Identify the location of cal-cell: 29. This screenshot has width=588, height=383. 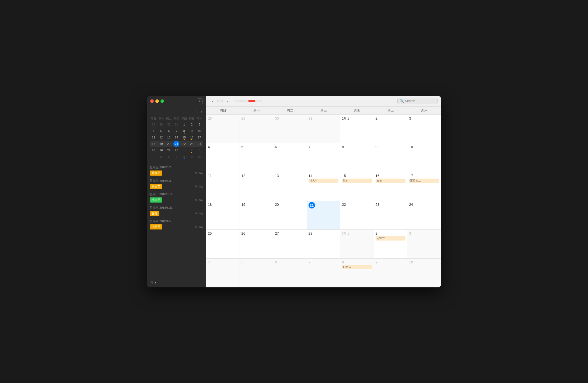
(257, 129).